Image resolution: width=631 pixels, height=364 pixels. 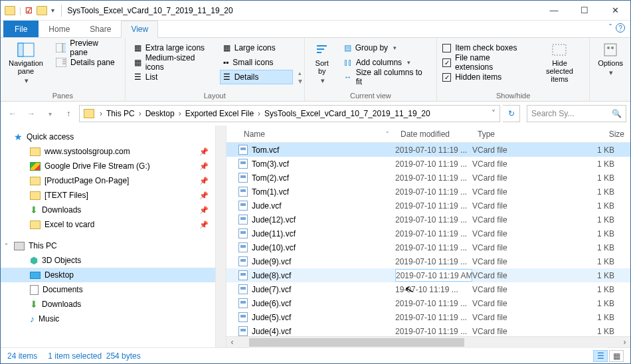 I want to click on nav-pinned-item: Excel to vcard📌, so click(x=113, y=225).